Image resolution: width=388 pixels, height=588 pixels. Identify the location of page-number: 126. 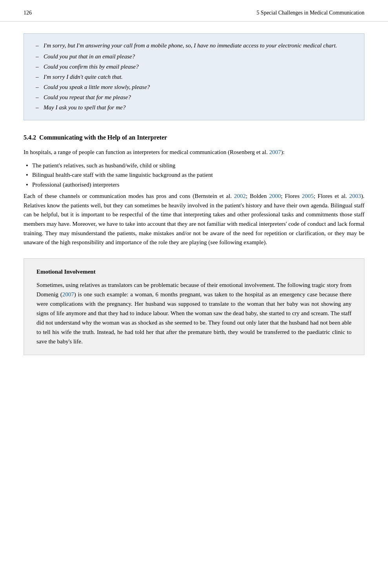
(27, 13).